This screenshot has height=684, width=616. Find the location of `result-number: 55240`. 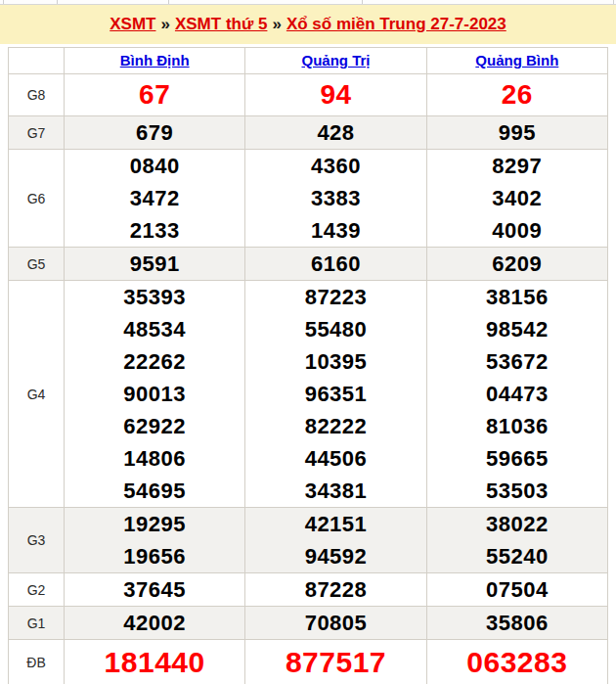

result-number: 55240 is located at coordinates (517, 556).